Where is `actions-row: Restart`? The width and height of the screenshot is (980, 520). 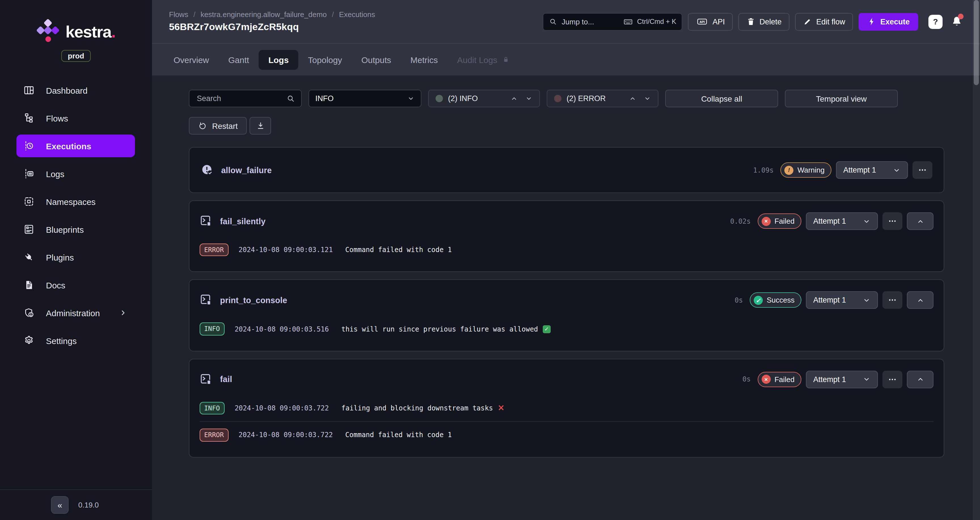
actions-row: Restart is located at coordinates (566, 126).